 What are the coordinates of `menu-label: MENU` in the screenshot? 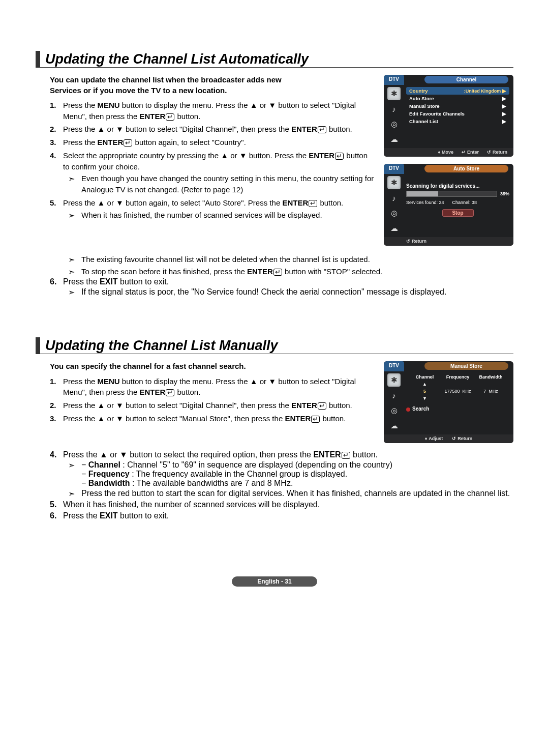 It's located at (109, 105).